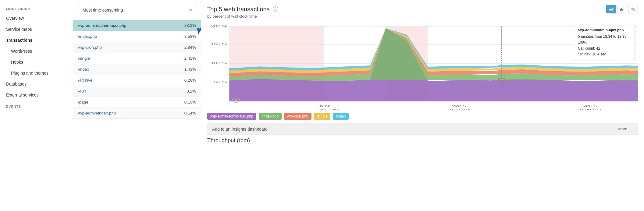  Describe the element at coordinates (422, 116) in the screenshot. I see `chart-legend: /wp-admin/admin-ajax.php /index.php /wp-…` at that location.